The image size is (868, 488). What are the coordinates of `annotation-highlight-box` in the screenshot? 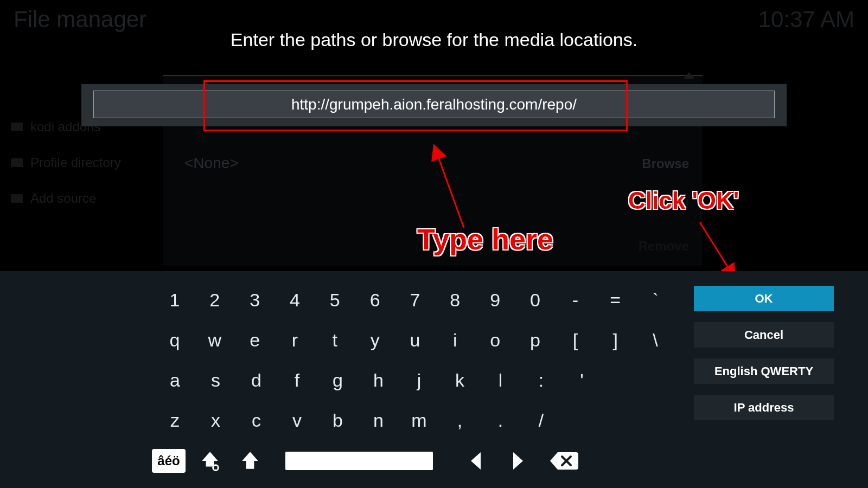 It's located at (416, 106).